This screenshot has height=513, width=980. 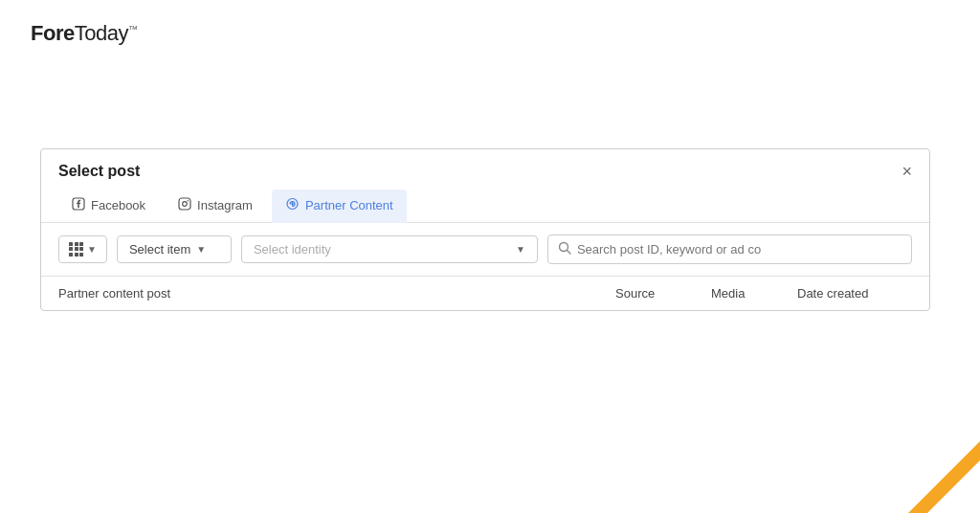 What do you see at coordinates (109, 207) in the screenshot?
I see `tab-facebook: Facebook` at bounding box center [109, 207].